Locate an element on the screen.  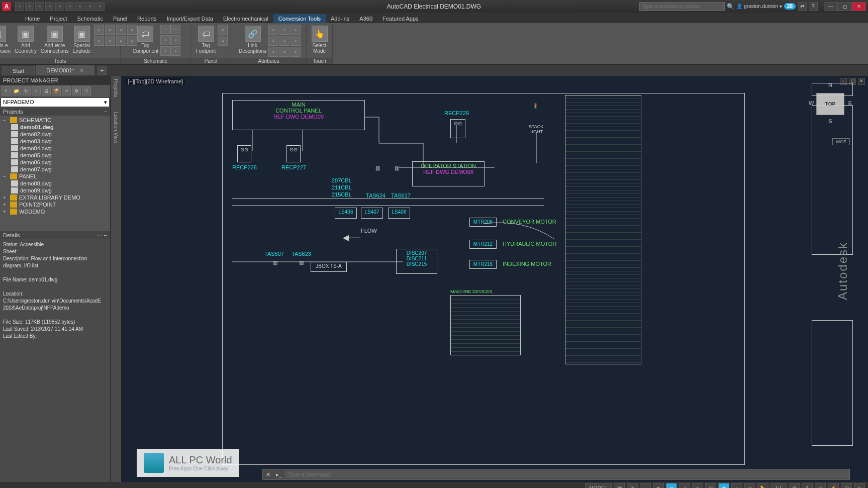
tree-item-wddemo: +WDDEMO is located at coordinates (55, 212).